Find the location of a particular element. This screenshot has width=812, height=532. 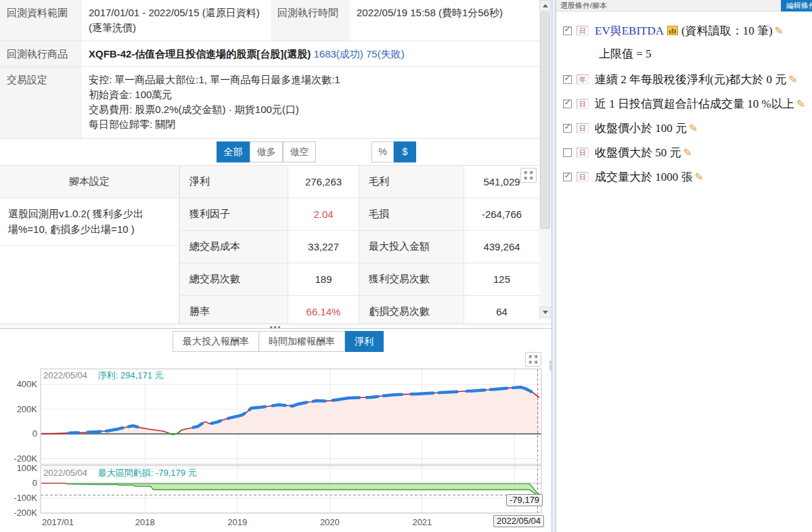

info-row-range: 回測資料範圍 2017/01/01 - 2022/05/15 (還原日資料) (… is located at coordinates (269, 20).